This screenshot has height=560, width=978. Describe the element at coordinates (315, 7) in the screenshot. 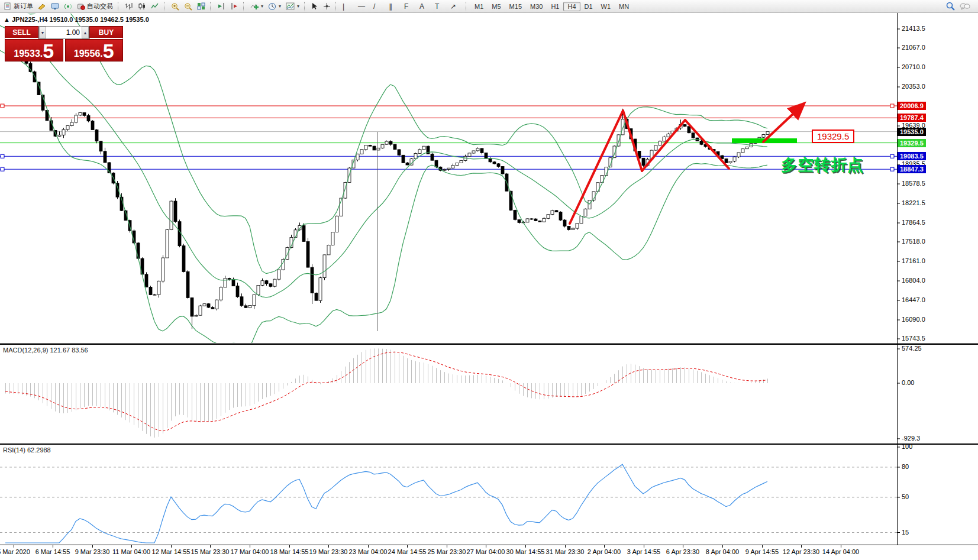

I see `cursor-button` at that location.